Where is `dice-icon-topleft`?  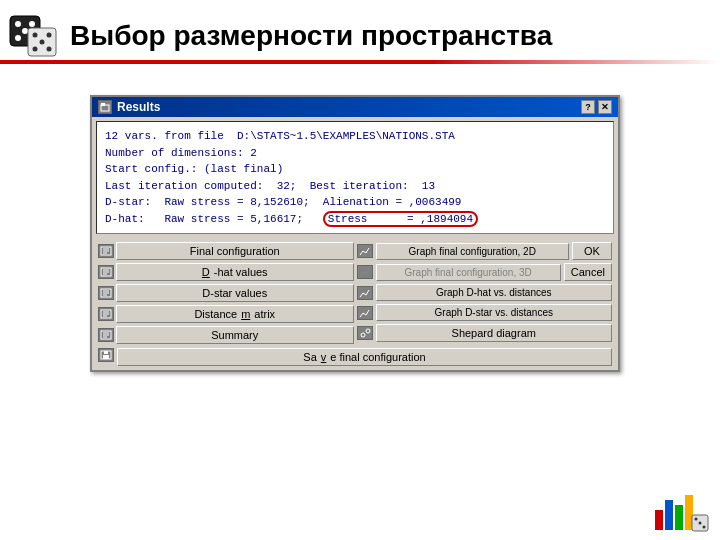 dice-icon-topleft is located at coordinates (33, 33).